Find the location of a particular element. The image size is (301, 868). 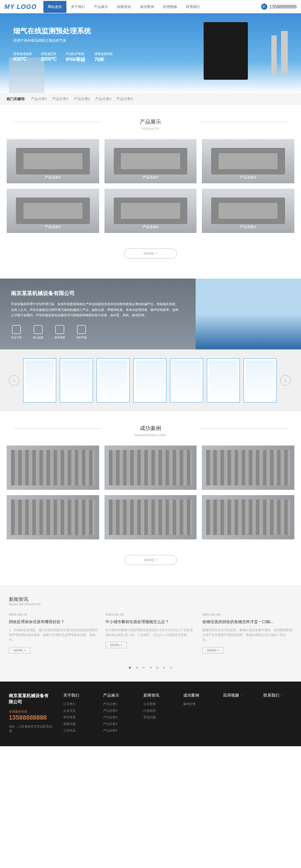

hot-keyword: 产品分类1 is located at coordinates (39, 99).